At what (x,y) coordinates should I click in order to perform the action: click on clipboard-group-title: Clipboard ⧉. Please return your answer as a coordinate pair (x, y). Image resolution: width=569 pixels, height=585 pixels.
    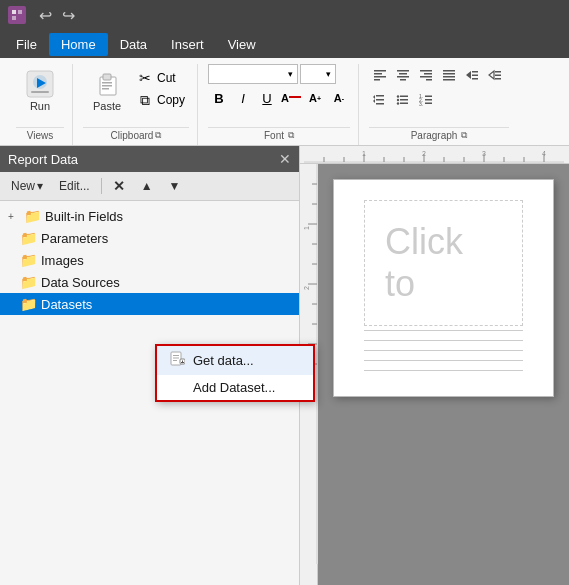
    Looking at the image, I should click on (136, 134).